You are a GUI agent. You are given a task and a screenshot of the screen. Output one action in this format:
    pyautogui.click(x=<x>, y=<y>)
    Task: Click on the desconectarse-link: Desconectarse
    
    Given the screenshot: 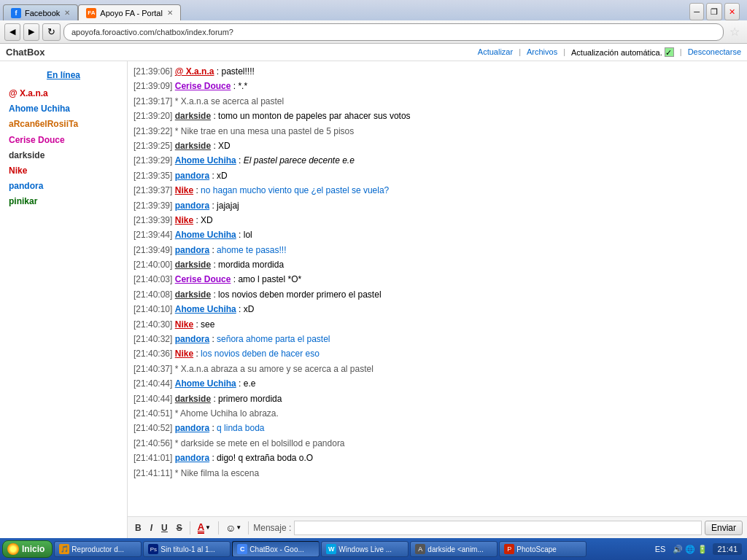 What is the action you would take?
    pyautogui.click(x=715, y=52)
    